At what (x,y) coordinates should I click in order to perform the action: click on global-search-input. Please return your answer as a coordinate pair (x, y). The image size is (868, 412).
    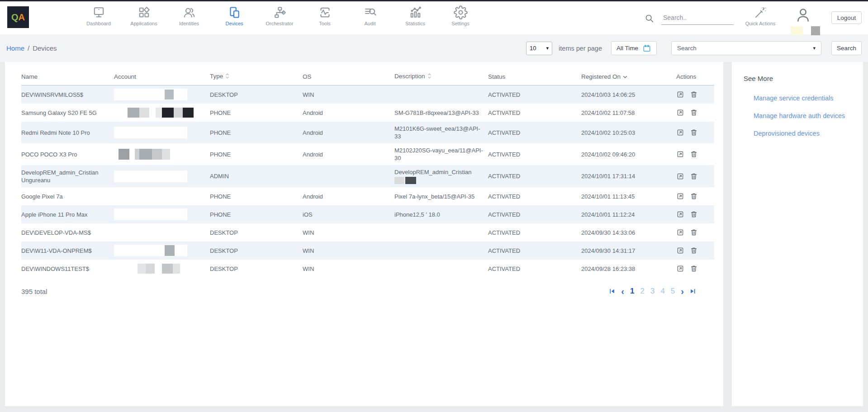
    Looking at the image, I should click on (697, 19).